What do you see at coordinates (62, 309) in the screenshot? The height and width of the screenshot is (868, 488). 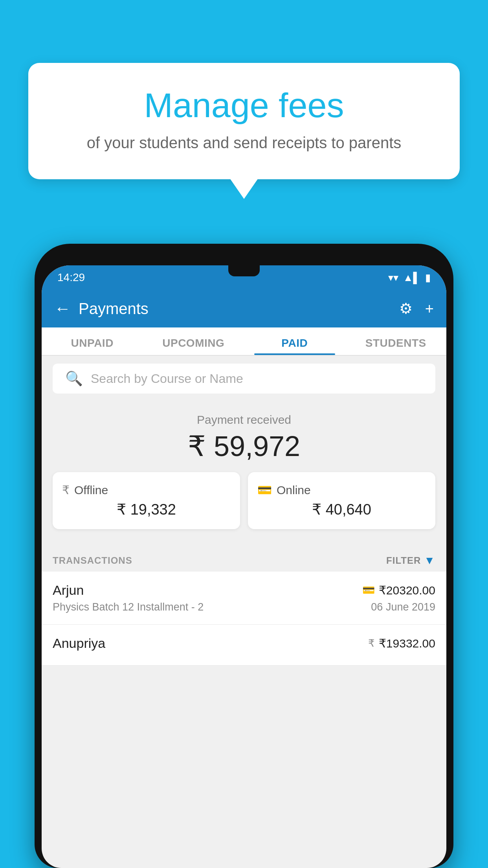 I see `back-button: ←` at bounding box center [62, 309].